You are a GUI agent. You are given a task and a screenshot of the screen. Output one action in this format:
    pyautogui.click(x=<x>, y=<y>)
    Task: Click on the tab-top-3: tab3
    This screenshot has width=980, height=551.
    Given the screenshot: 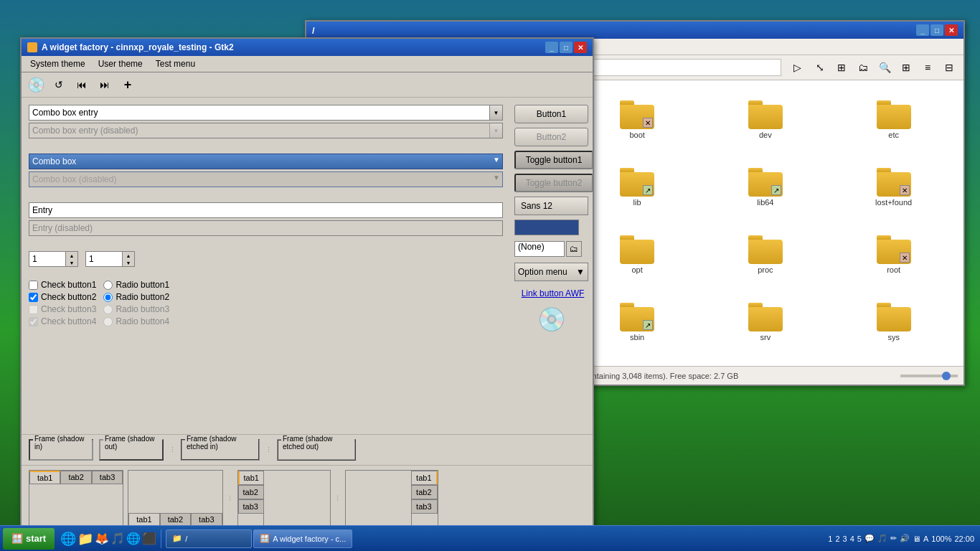 What is the action you would take?
    pyautogui.click(x=108, y=477)
    